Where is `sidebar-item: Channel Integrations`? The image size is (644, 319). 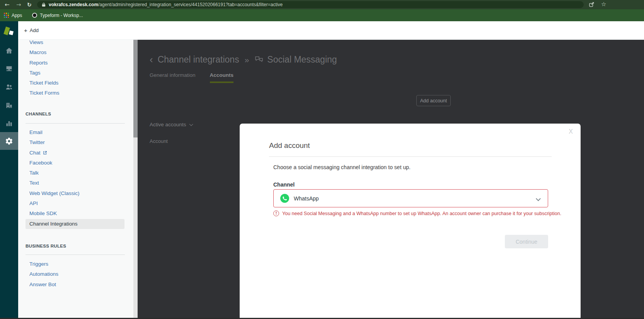 sidebar-item: Channel Integrations is located at coordinates (75, 224).